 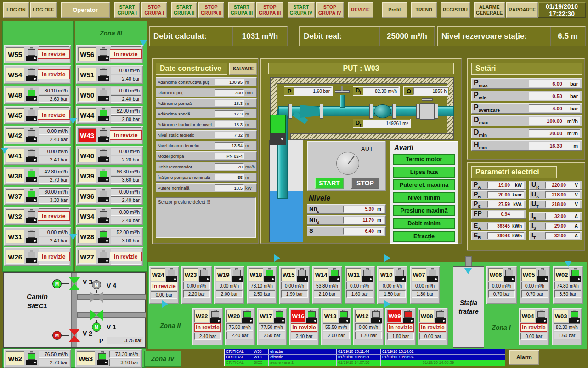 What do you see at coordinates (522, 10) in the screenshot?
I see `rapoarte-button: RAPOARTE` at bounding box center [522, 10].